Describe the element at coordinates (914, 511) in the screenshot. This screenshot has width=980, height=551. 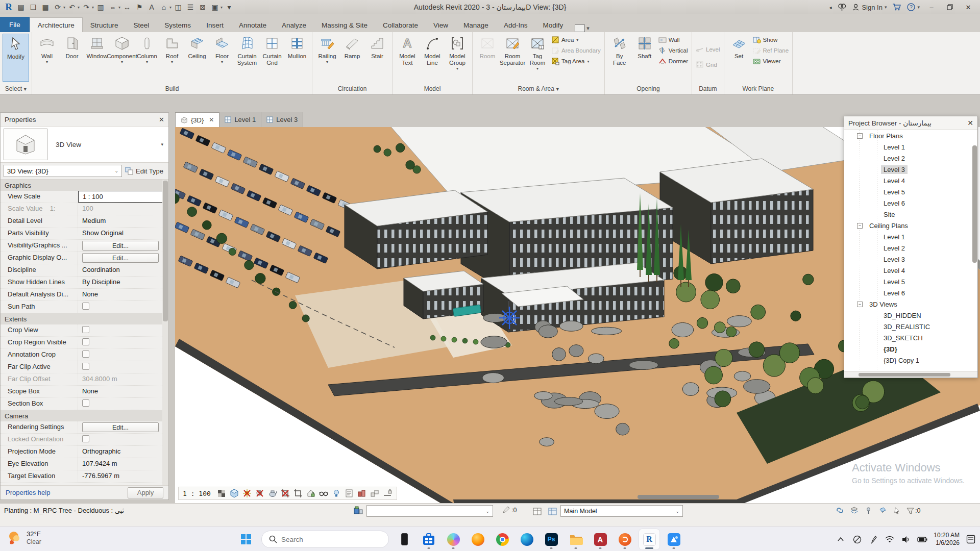
I see `filter-indicator: :0` at that location.